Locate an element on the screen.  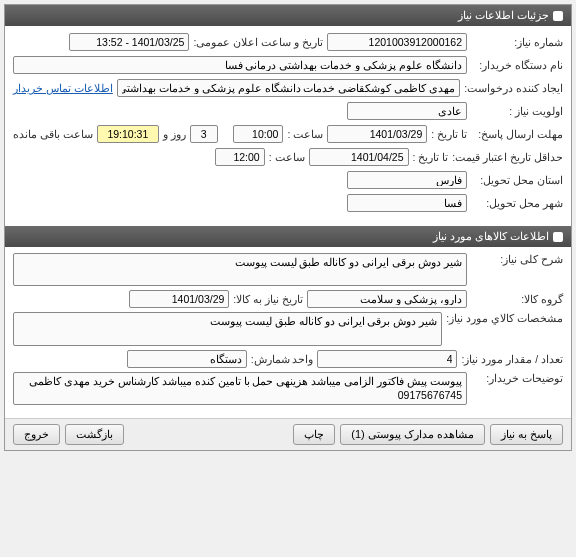
window-header: جزئیات اطلاعات نیاز is located at coordinates (288, 16).